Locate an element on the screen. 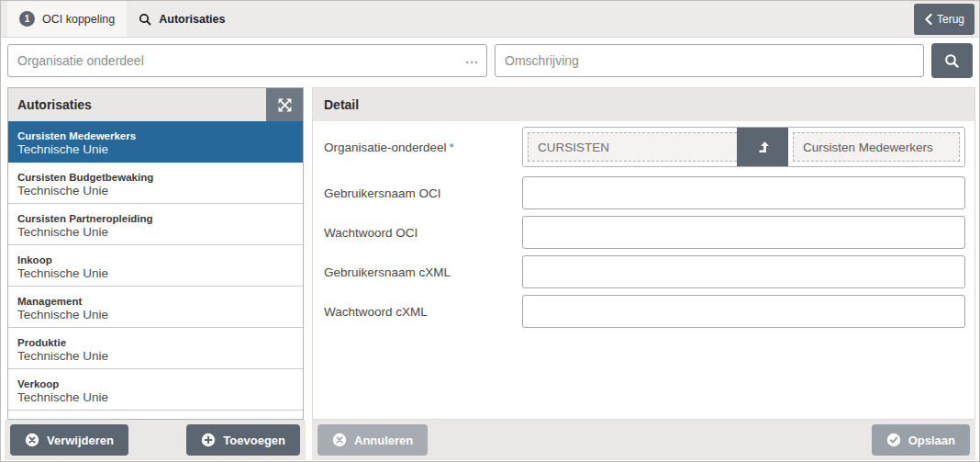  back-button-label: Terug is located at coordinates (951, 19).